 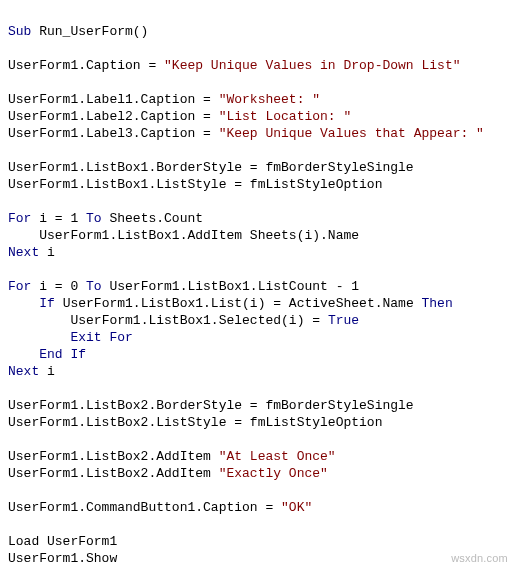 What do you see at coordinates (480, 558) in the screenshot?
I see `watermark: wsxdn.com` at bounding box center [480, 558].